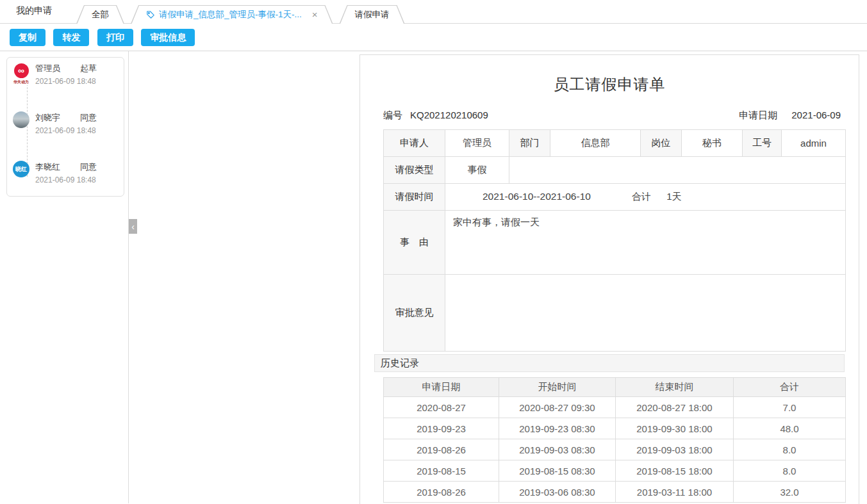 Image resolution: width=867 pixels, height=504 pixels. Describe the element at coordinates (415, 143) in the screenshot. I see `applicant-label: 申请人` at that location.